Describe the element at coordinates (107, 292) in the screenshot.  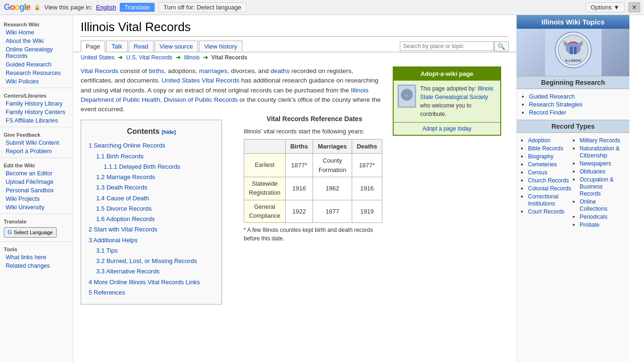
I see `contents-item-5: 5 References` at that location.